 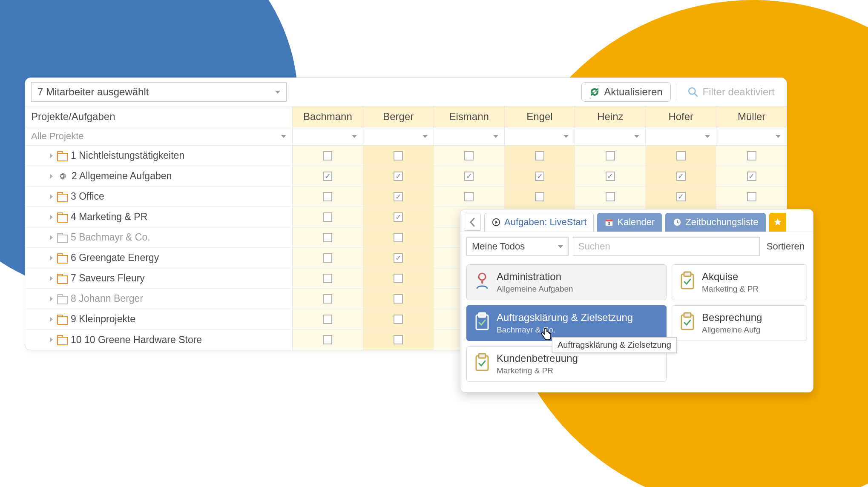 I want to click on task-card: BesprechungAllgemeine Aufg, so click(x=739, y=323).